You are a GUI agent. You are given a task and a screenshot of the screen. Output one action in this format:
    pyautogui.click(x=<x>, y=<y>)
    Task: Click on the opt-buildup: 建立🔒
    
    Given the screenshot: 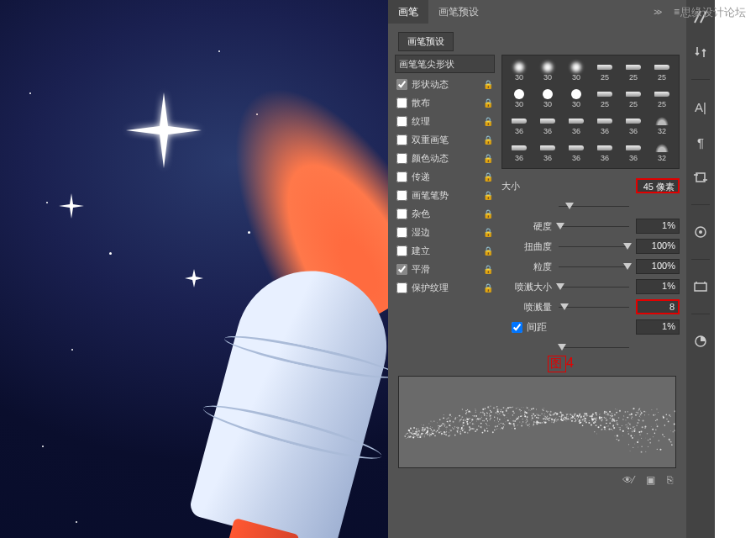 What is the action you would take?
    pyautogui.click(x=445, y=251)
    